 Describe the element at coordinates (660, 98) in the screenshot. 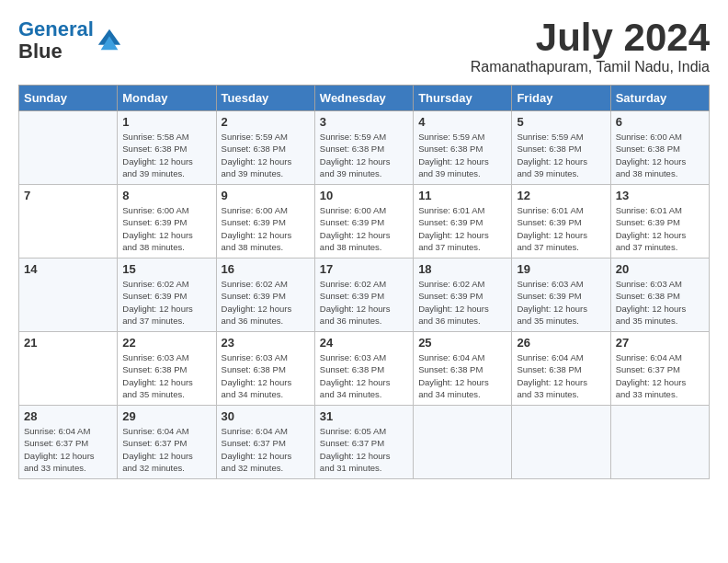

I see `header-cell-saturday: Saturday` at that location.